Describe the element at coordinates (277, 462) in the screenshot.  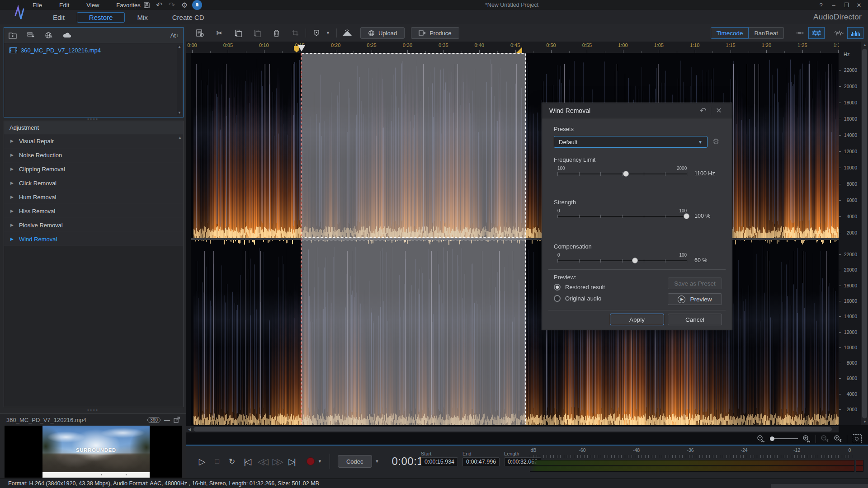
I see `fast-forward-button: ▷▷` at that location.